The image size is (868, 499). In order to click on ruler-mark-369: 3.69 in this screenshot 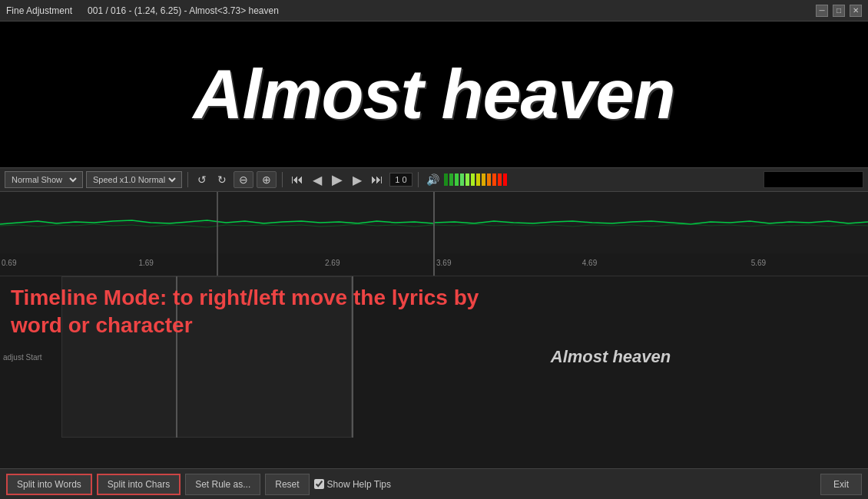, I will do `click(444, 263)`.